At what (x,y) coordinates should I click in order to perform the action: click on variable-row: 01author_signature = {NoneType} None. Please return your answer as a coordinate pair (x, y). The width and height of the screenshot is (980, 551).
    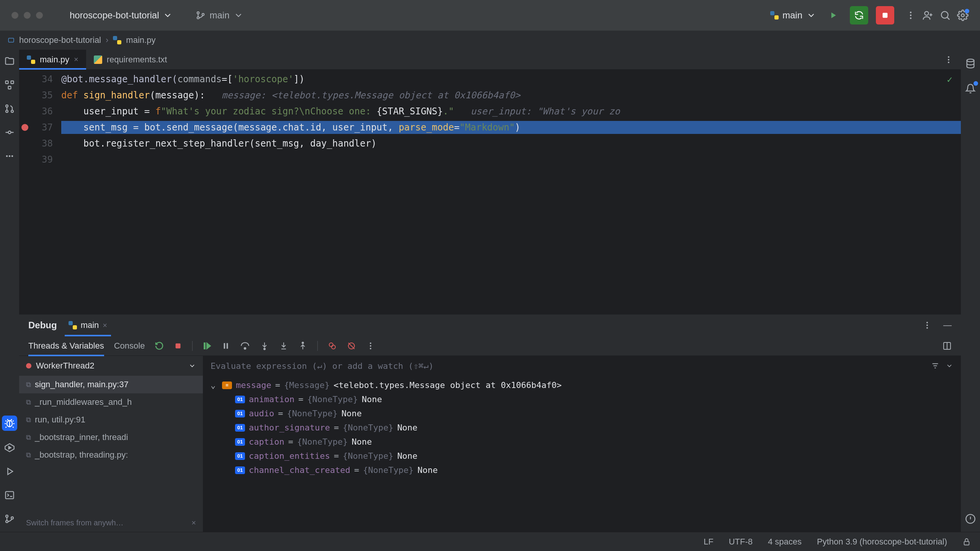
    Looking at the image, I should click on (586, 428).